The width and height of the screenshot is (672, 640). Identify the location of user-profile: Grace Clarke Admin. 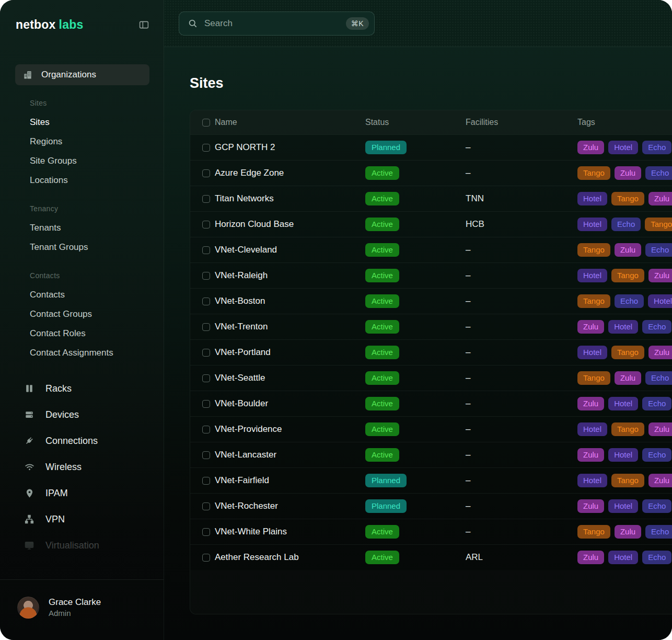
(82, 610).